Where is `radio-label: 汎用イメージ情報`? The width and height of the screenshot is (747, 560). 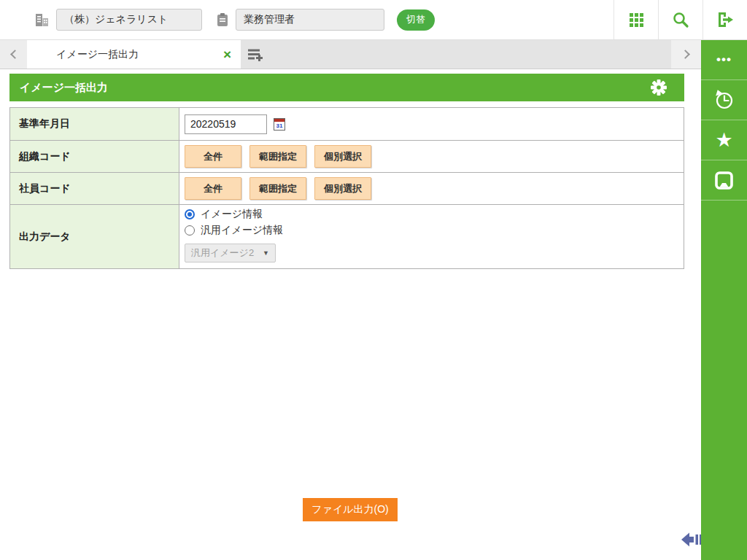
radio-label: 汎用イメージ情報 is located at coordinates (242, 230).